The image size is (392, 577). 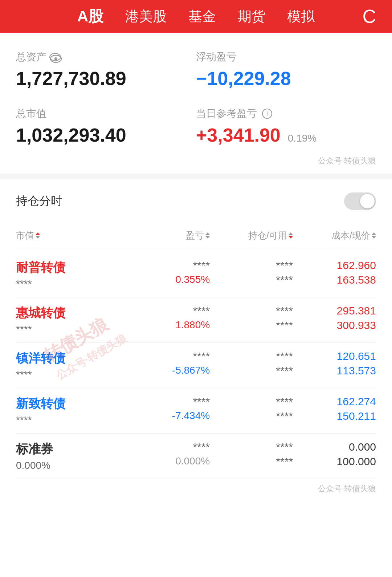 What do you see at coordinates (106, 126) in the screenshot?
I see `total-market-value-item: 总市值 1,032,293.40` at bounding box center [106, 126].